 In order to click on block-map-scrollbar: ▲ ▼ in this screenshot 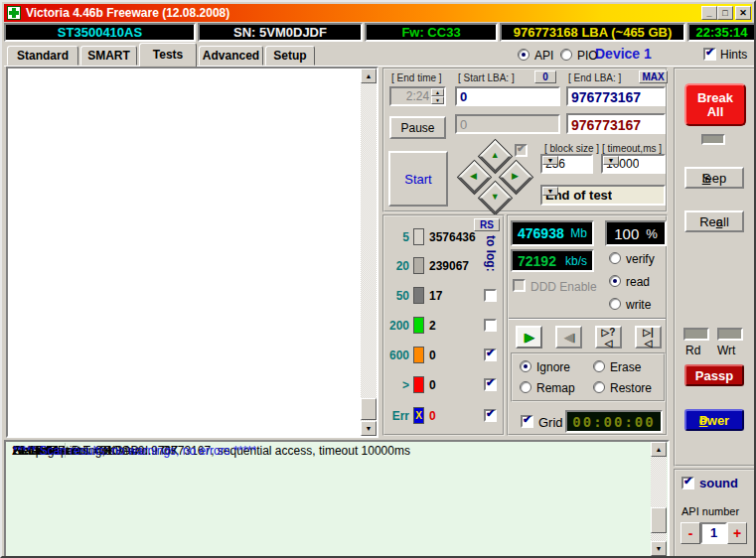, I will do `click(369, 252)`.